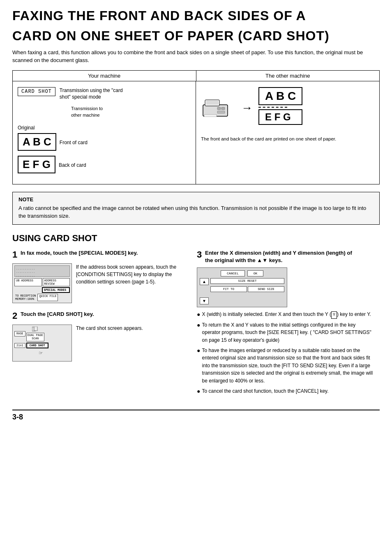 This screenshot has width=392, height=555. I want to click on quick-file-btn: QUICK FILE, so click(48, 297).